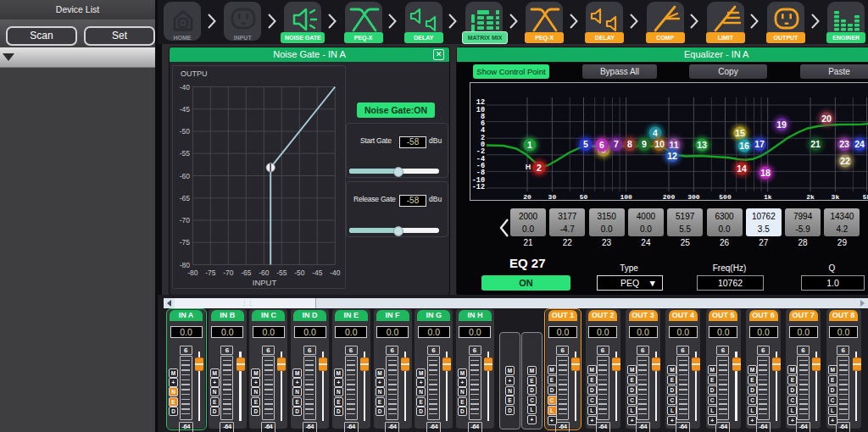 The height and width of the screenshot is (432, 868). I want to click on svg-text: 13, so click(702, 145).